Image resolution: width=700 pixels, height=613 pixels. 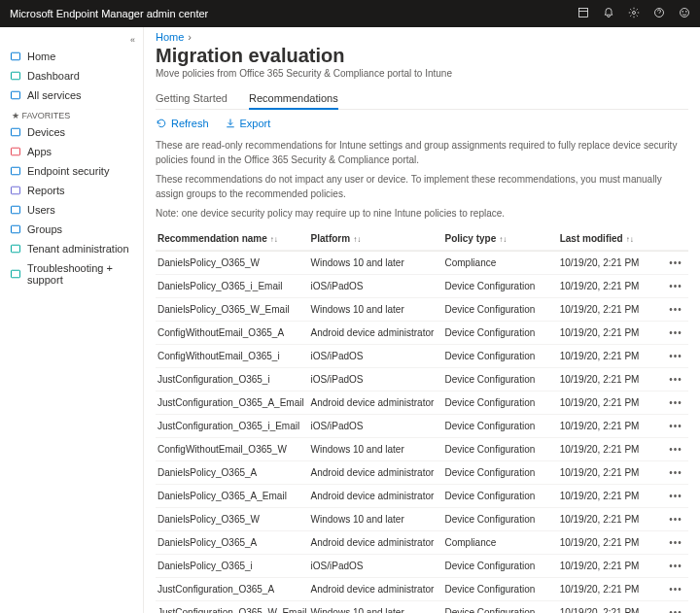 What do you see at coordinates (39, 152) in the screenshot?
I see `sidebar-item-label: Apps` at bounding box center [39, 152].